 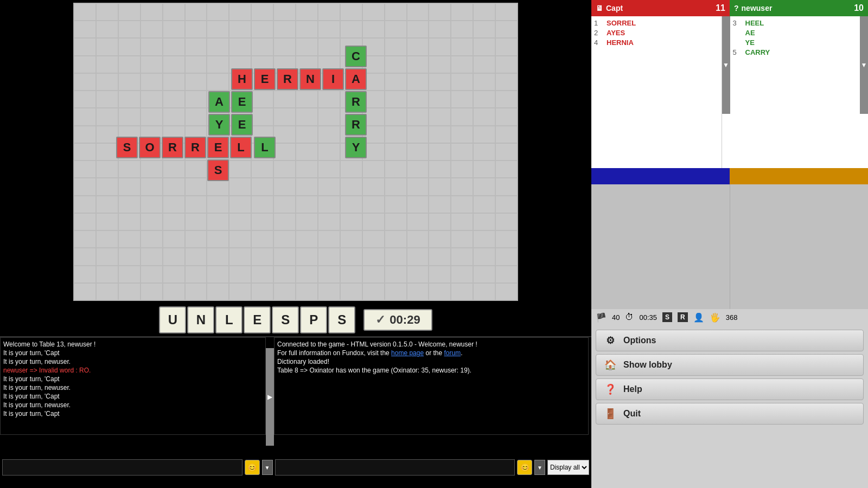 I want to click on board-tile: E, so click(x=218, y=147).